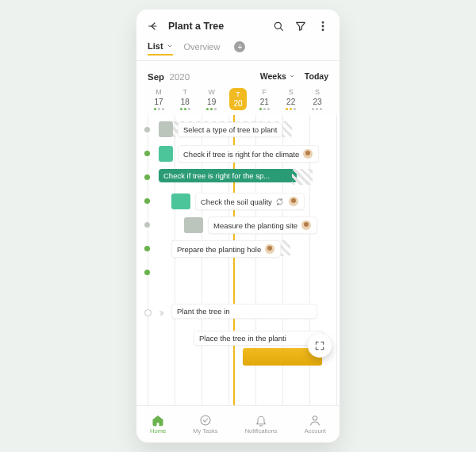 This screenshot has width=476, height=452. I want to click on tab-overview-label: Overview, so click(202, 47).